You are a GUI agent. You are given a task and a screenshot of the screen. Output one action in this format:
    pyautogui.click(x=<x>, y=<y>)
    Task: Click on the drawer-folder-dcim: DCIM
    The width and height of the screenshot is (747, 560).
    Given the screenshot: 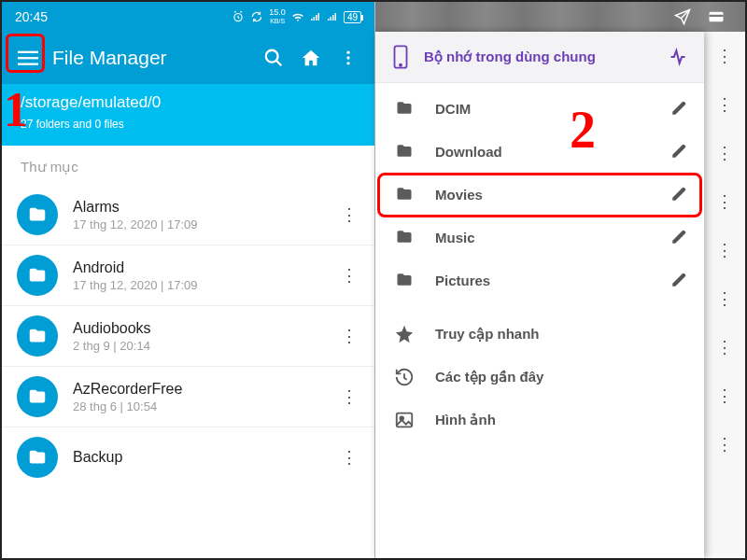 What is the action you would take?
    pyautogui.click(x=540, y=108)
    